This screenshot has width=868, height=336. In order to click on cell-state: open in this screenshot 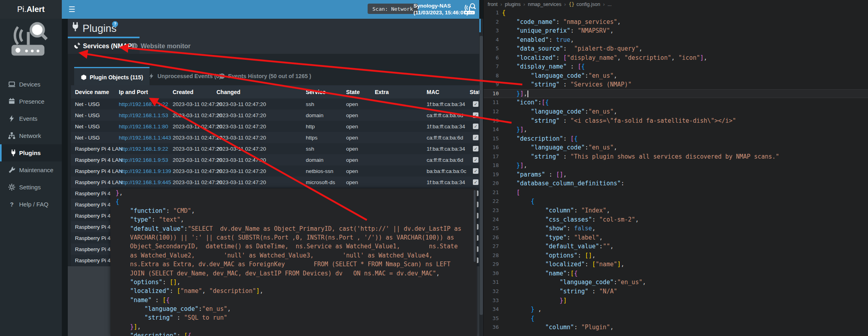, I will do `click(352, 126)`.